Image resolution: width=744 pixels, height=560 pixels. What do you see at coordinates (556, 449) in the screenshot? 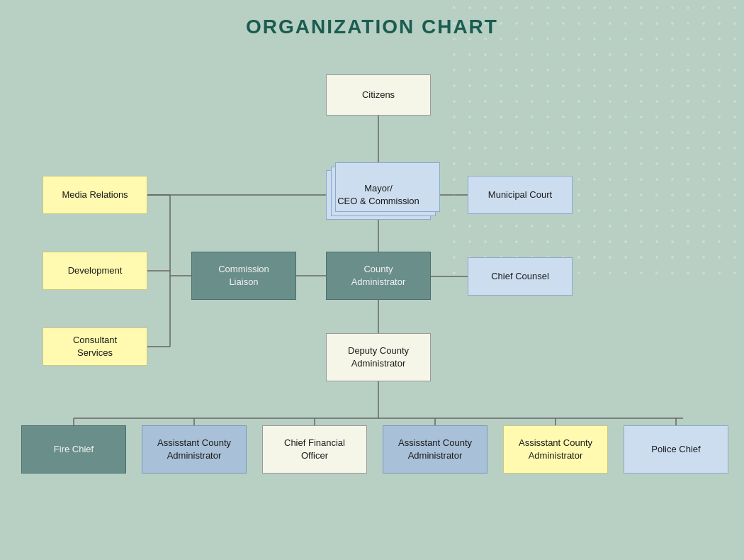
I see `asst-admin-3-box: Assisstant CountyAdministrator` at bounding box center [556, 449].